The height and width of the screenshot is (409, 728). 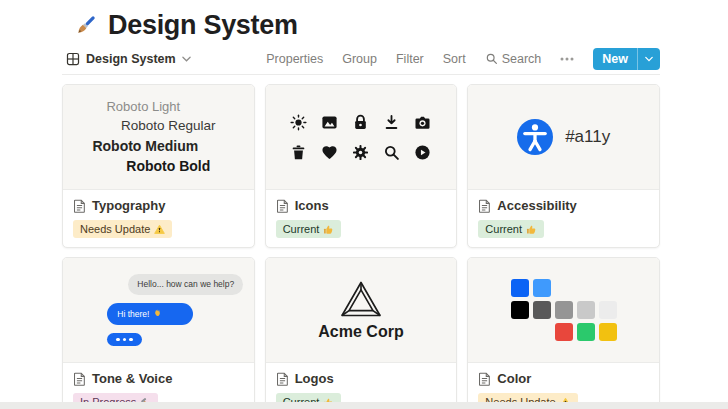 I want to click on download-icon, so click(x=392, y=122).